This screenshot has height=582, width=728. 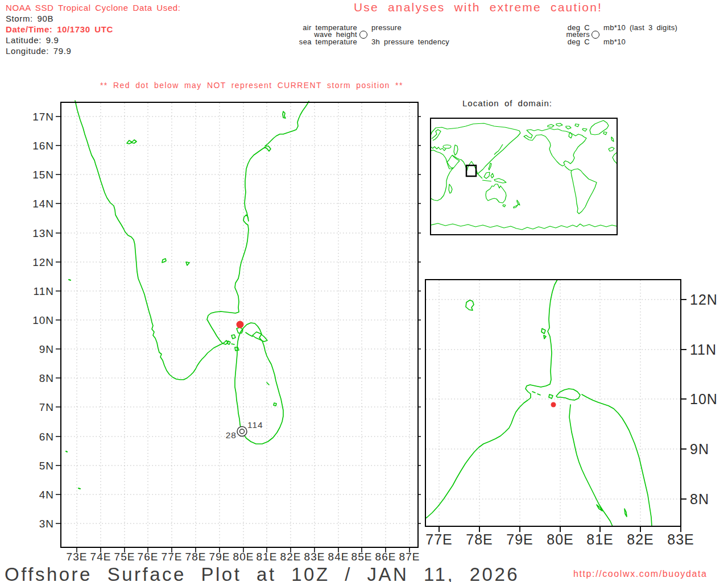 I want to click on main-map-x-tick-label: 87E, so click(x=410, y=557).